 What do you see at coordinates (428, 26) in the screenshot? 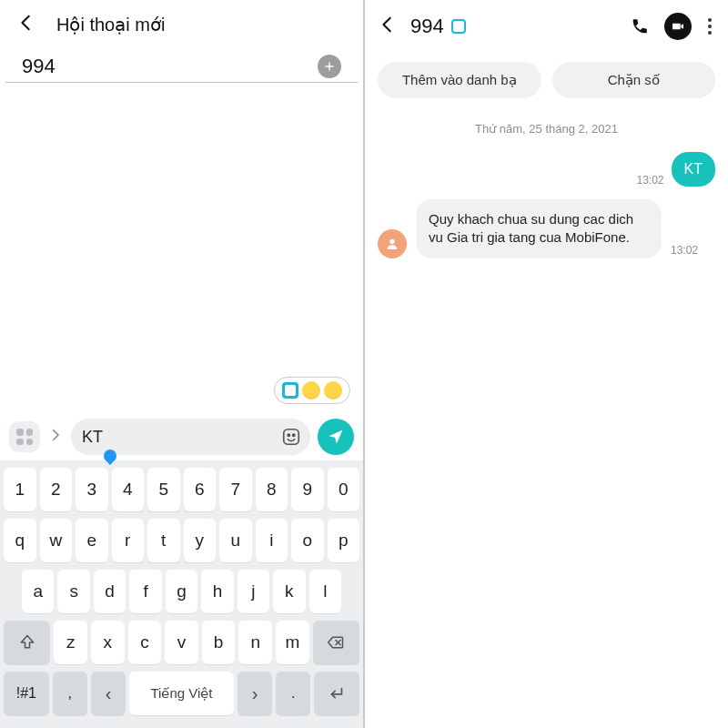
I see `thread-title-text: 994` at bounding box center [428, 26].